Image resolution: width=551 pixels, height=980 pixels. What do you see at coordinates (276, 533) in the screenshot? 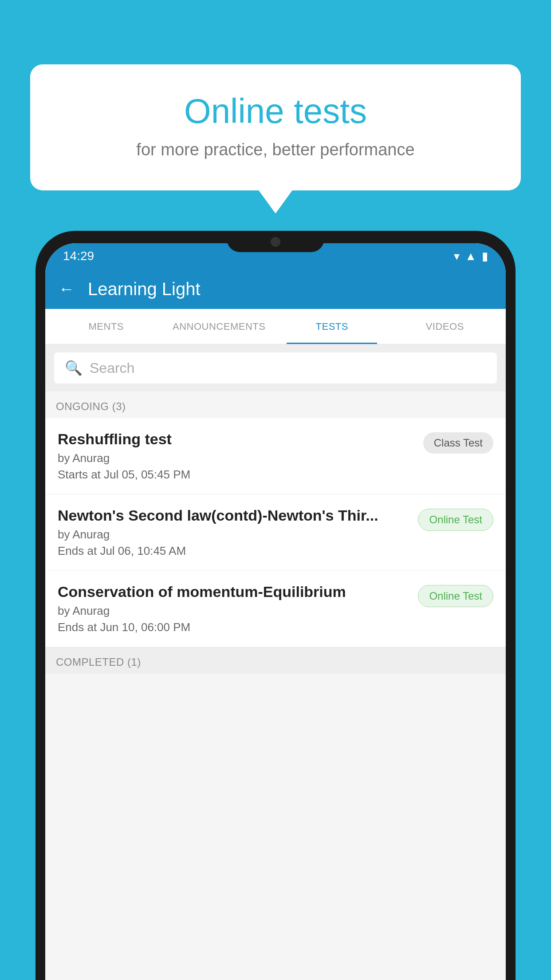
I see `test-item-newton: Newton's Second law(contd)-Newton's Thir…` at bounding box center [276, 533].